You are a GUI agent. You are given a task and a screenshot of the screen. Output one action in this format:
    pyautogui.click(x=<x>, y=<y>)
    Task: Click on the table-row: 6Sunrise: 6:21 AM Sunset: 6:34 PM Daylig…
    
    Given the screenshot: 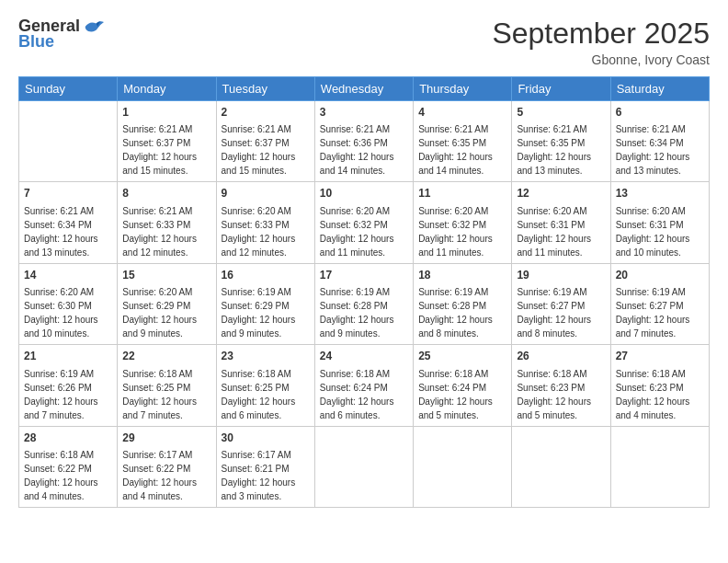 What is the action you would take?
    pyautogui.click(x=660, y=142)
    